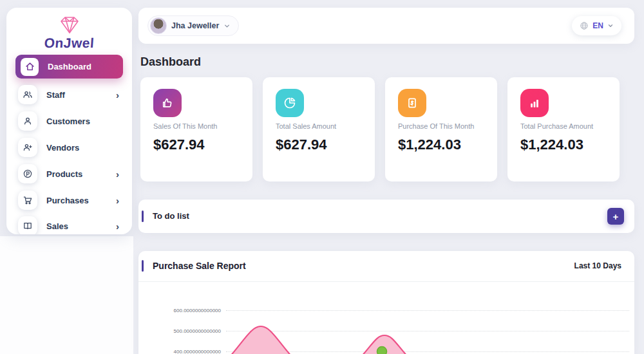  I want to click on thumbs-up-icon, so click(167, 103).